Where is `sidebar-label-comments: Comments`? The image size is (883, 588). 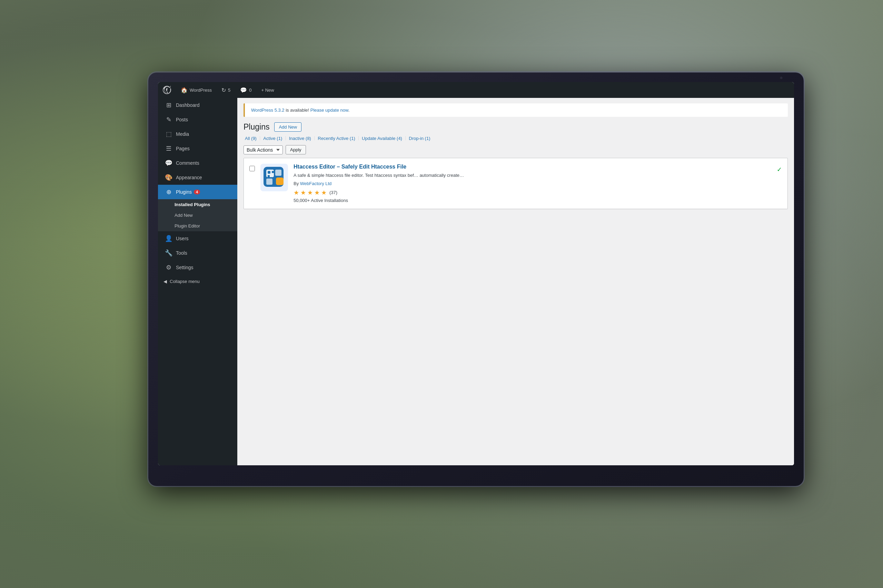
sidebar-label-comments: Comments is located at coordinates (188, 163).